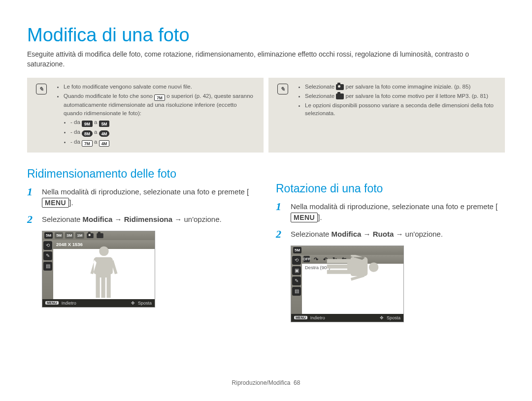 The image size is (532, 401). Describe the element at coordinates (109, 96) in the screenshot. I see `note-text: Quando modificate le foto che sono` at that location.